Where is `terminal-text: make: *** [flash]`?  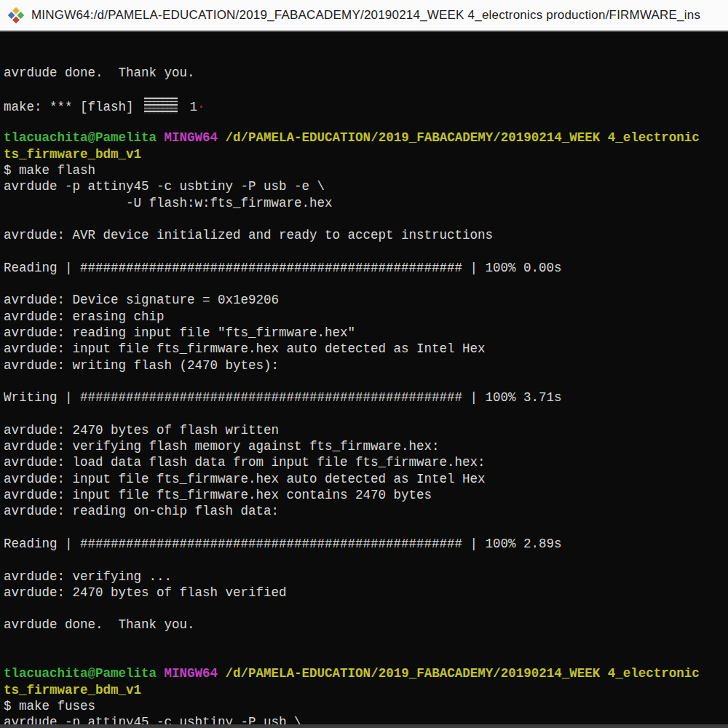
terminal-text: make: *** [flash] is located at coordinates (73, 106).